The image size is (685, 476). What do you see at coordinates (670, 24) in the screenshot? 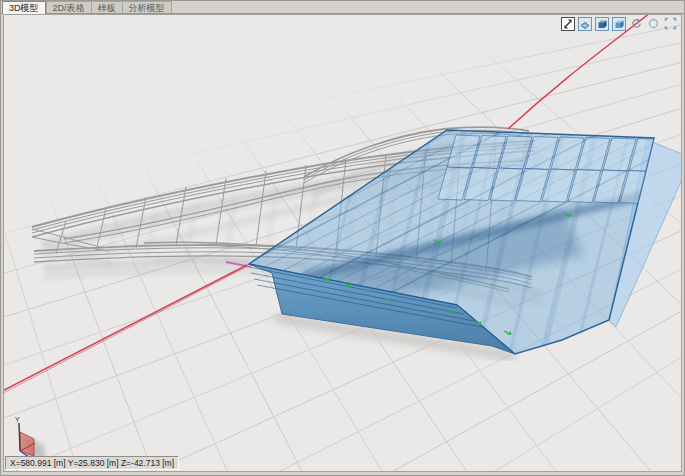
I see `fullscreen-icon` at bounding box center [670, 24].